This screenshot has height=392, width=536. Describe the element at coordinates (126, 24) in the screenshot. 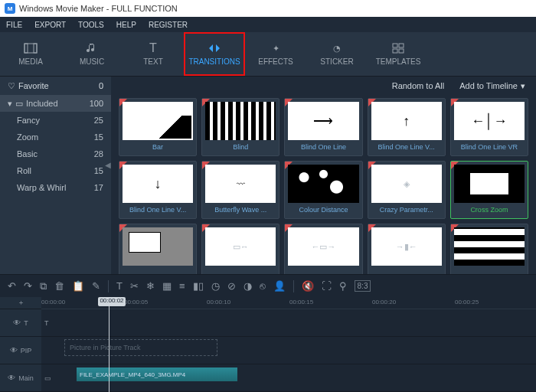

I see `menu-help: HELP` at that location.